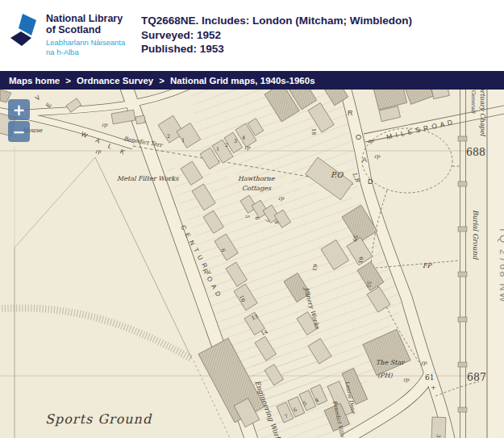 This screenshot has width=504, height=438. What do you see at coordinates (148, 179) in the screenshot?
I see `map-label: Metal Filter Works` at bounding box center [148, 179].